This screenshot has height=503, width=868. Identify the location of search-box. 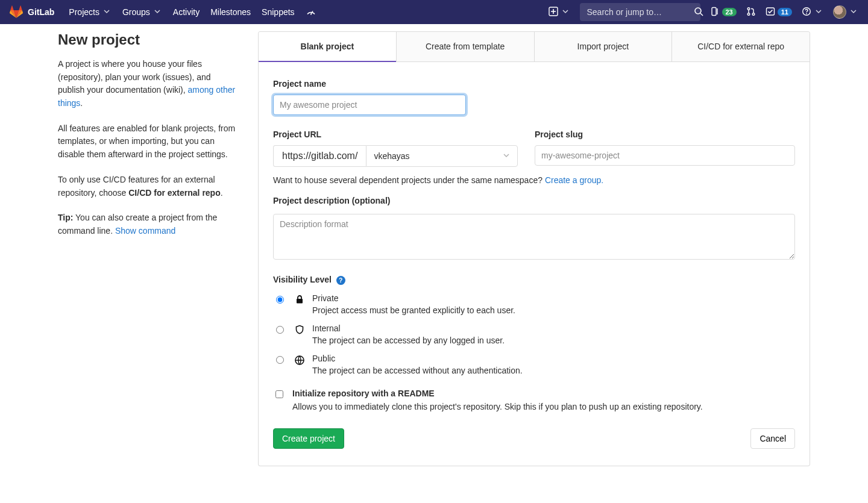
(640, 12).